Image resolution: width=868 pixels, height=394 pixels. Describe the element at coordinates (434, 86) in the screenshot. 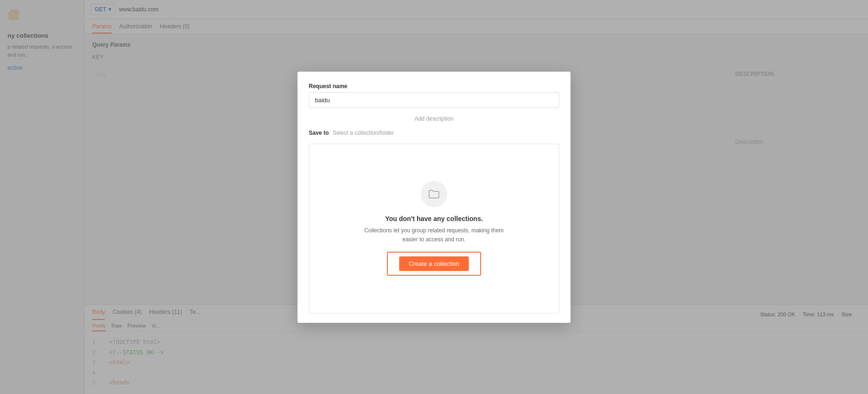

I see `request-name-label: Request name` at that location.